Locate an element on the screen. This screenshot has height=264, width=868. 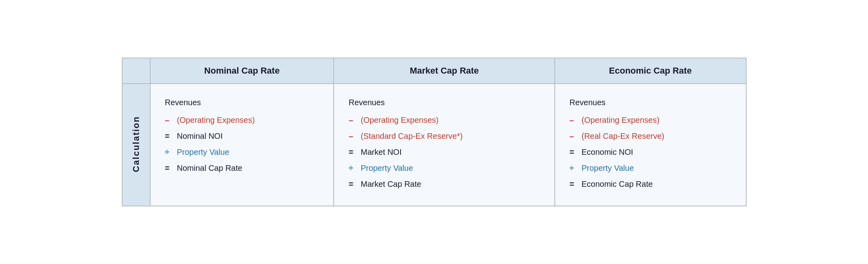
col2-op2: – is located at coordinates (354, 136).